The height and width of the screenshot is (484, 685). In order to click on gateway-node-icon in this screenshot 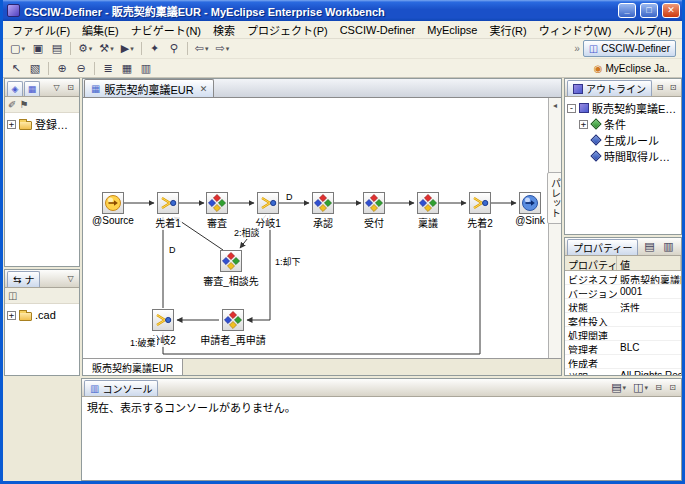, I will do `click(168, 203)`.